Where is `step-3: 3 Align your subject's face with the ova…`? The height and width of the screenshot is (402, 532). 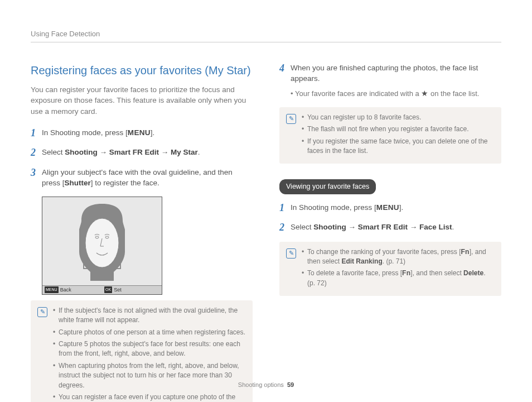 step-3: 3 Align your subject's face with the ova… is located at coordinates (142, 178).